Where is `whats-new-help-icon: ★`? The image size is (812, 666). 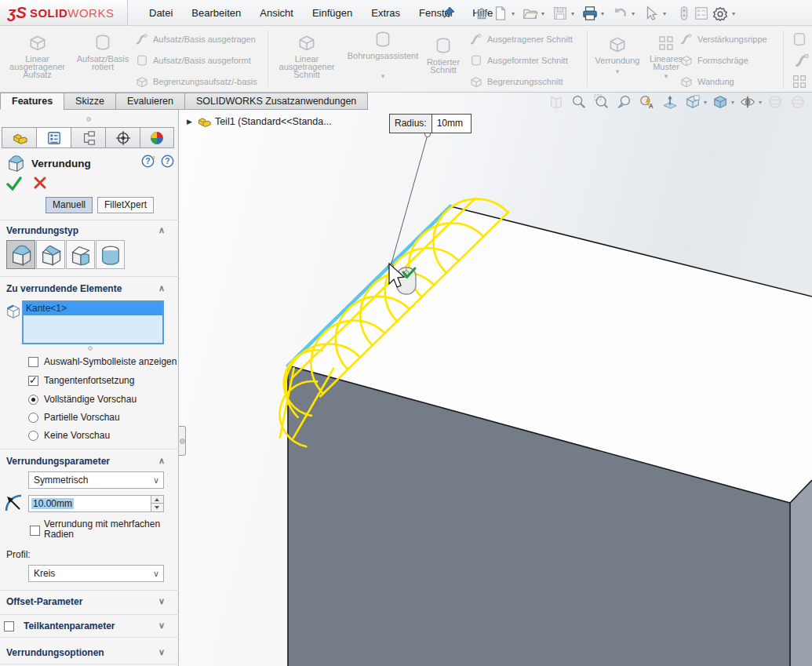 whats-new-help-icon: ★ is located at coordinates (147, 162).